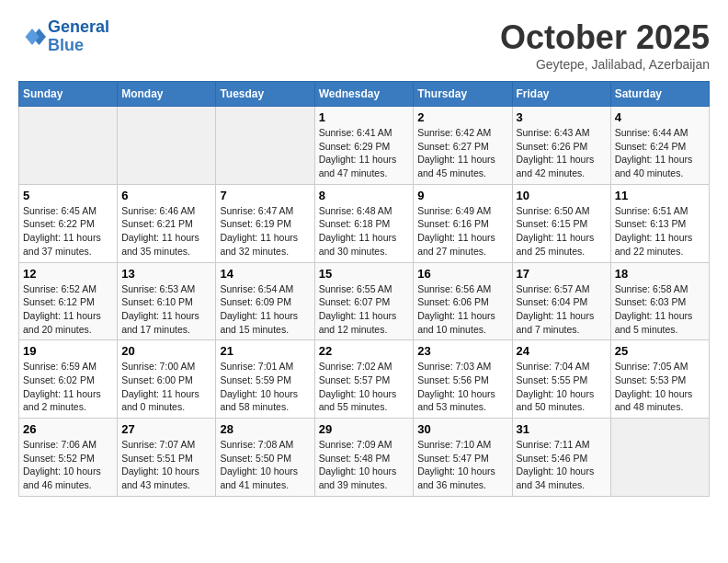  What do you see at coordinates (660, 351) in the screenshot?
I see `day-number: 25` at bounding box center [660, 351].